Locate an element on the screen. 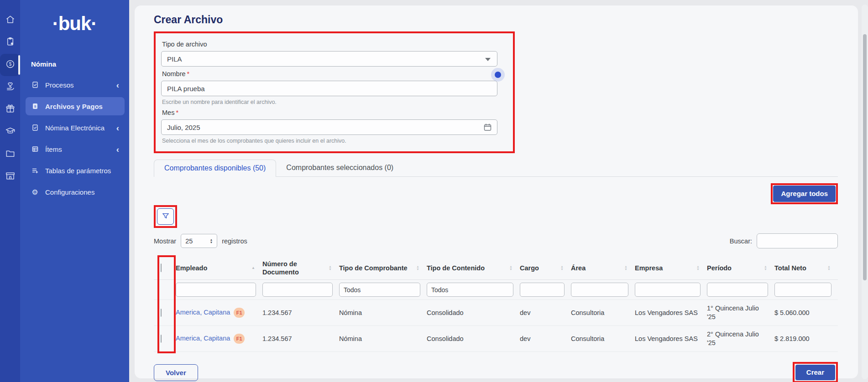 The width and height of the screenshot is (868, 382). sidebar-item-items: Ítems ‹ is located at coordinates (75, 149).